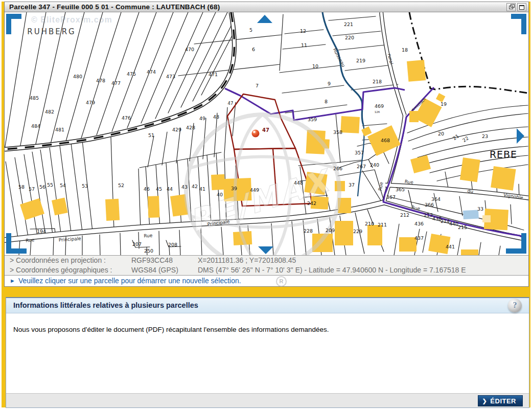 This screenshot has width=532, height=409. Describe the element at coordinates (155, 270) in the screenshot. I see `geographic-system: WGS84 (GPS)` at that location.